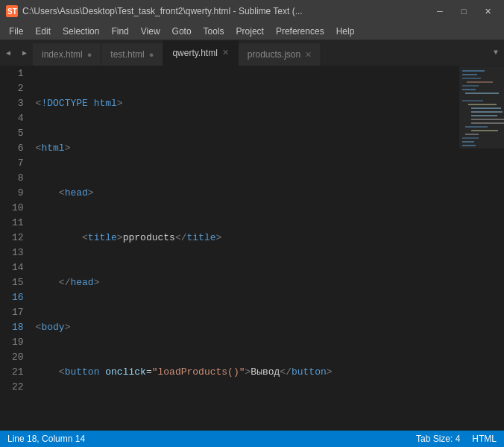 This screenshot has height=447, width=504. Describe the element at coordinates (133, 54) in the screenshot. I see `tab-test-html: test.html ●` at that location.